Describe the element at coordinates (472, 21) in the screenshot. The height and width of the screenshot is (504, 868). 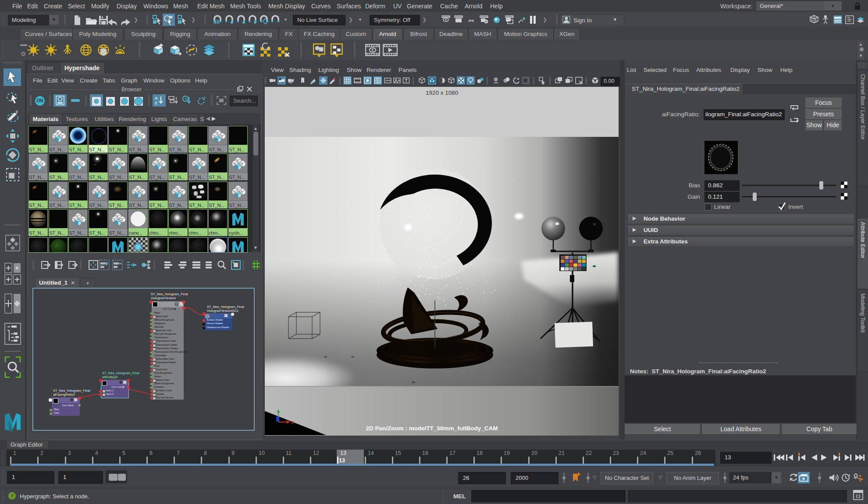
I see `svg-text: IPR` at that location.